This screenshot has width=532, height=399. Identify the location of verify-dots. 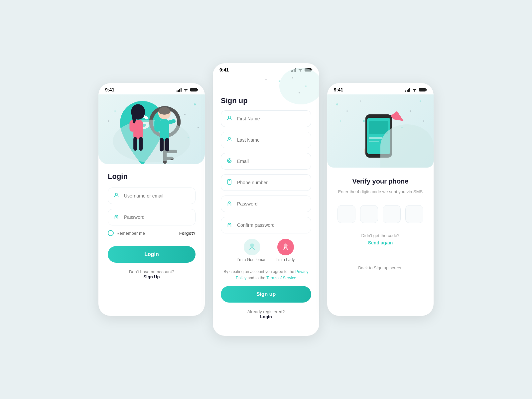
(380, 131).